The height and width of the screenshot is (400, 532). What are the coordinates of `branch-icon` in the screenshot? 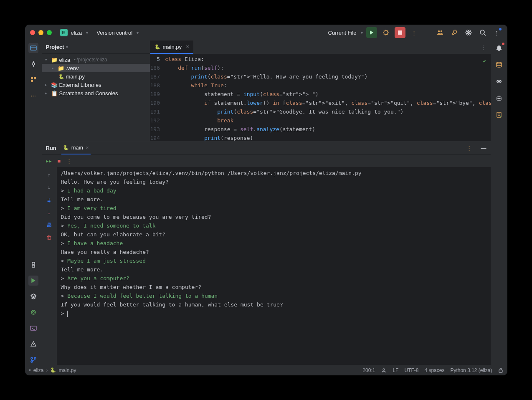 It's located at (33, 360).